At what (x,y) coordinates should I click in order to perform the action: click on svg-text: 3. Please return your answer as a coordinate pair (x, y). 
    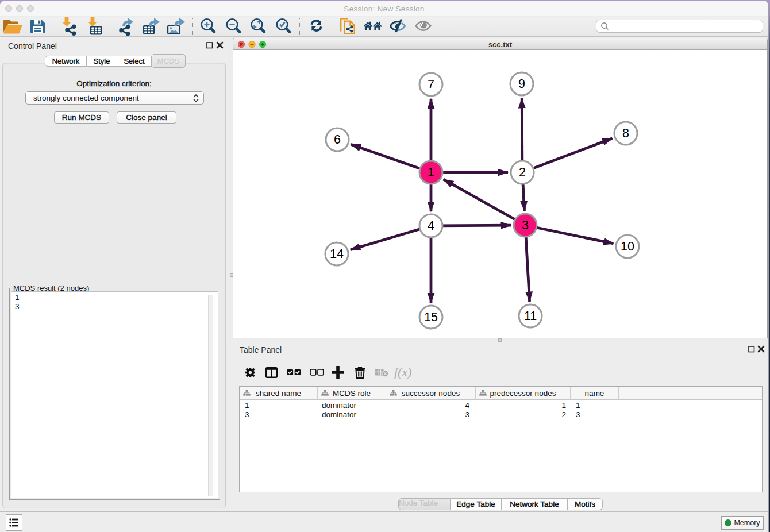
    Looking at the image, I should click on (525, 225).